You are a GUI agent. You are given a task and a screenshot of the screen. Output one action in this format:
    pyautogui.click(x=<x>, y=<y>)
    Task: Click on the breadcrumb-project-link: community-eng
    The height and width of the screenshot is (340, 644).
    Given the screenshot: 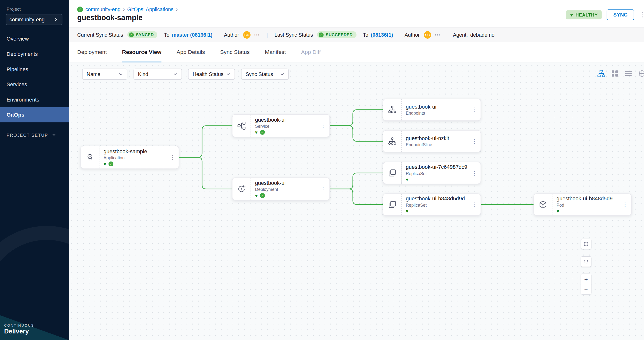 What is the action you would take?
    pyautogui.click(x=103, y=9)
    